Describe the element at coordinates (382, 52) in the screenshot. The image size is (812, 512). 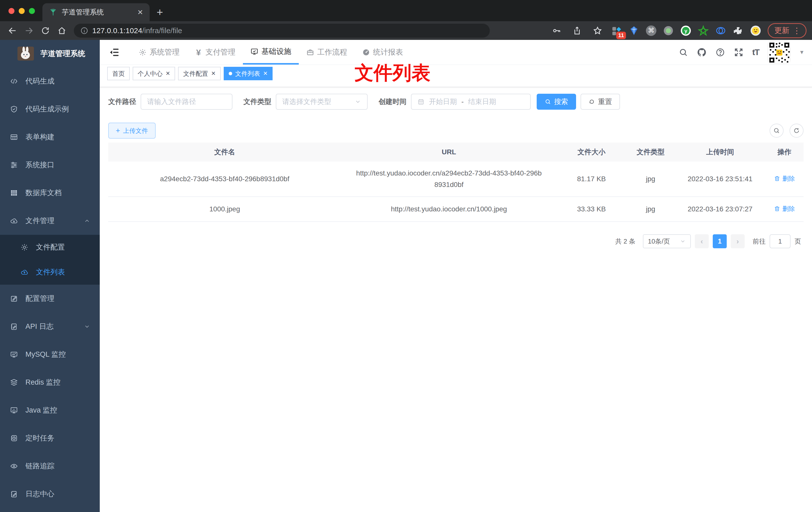
I see `topnav-statistics: 统计报表` at that location.